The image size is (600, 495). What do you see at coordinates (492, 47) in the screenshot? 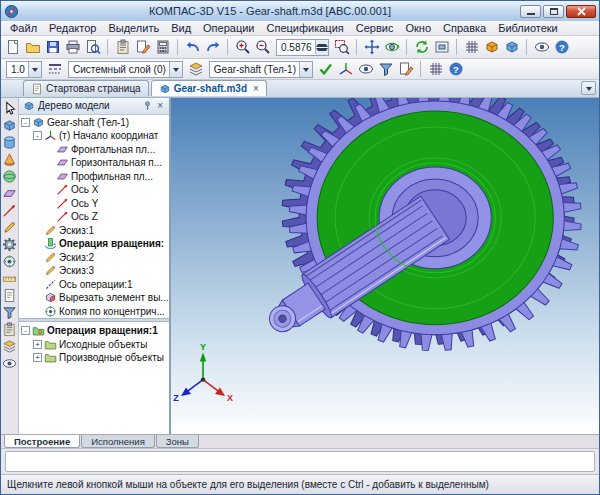
I see `cube-orange-icon` at bounding box center [492, 47].